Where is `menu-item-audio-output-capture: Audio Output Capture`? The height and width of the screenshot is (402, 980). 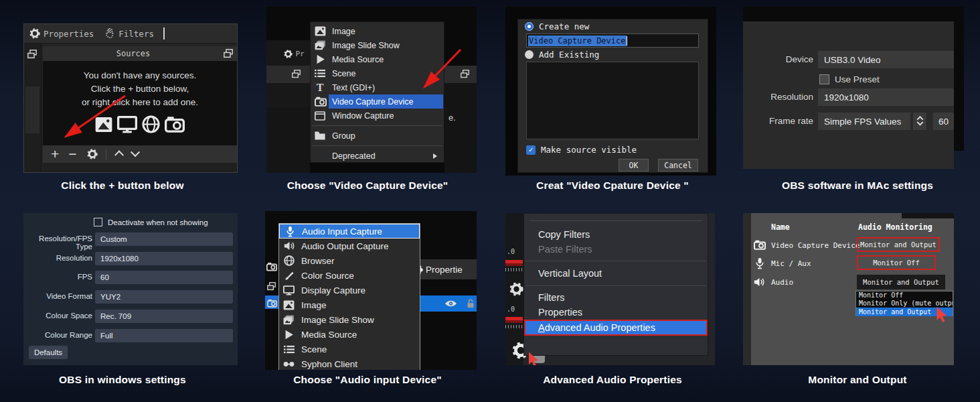 menu-item-audio-output-capture: Audio Output Capture is located at coordinates (349, 246).